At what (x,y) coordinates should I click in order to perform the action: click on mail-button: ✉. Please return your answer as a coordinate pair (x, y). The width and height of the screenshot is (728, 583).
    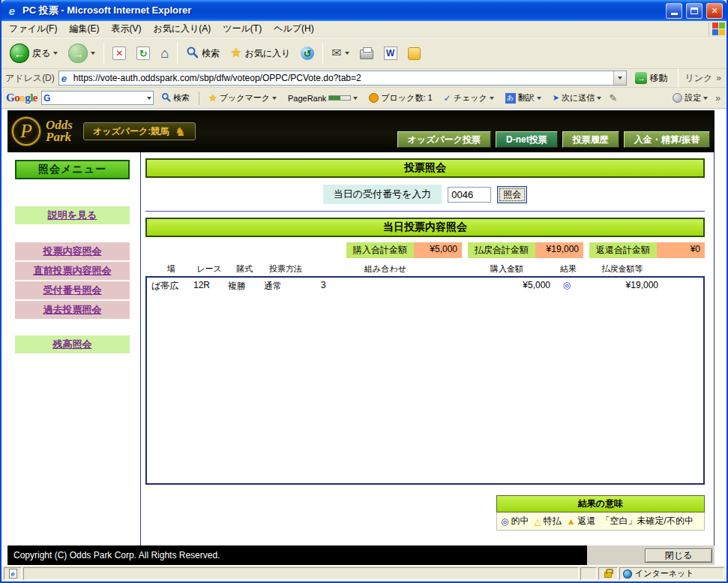
    Looking at the image, I should click on (340, 53).